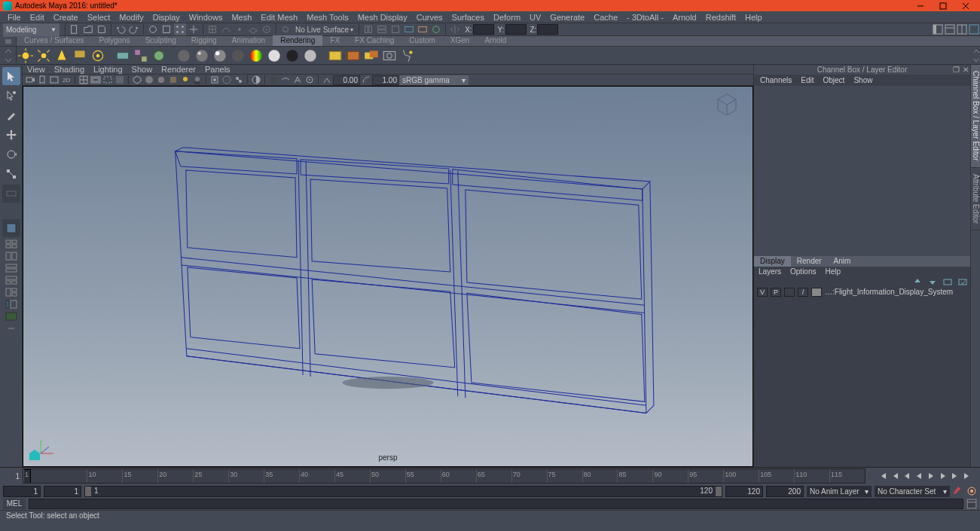 The width and height of the screenshot is (980, 531). What do you see at coordinates (141, 56) in the screenshot?
I see `assign-new-icon` at bounding box center [141, 56].